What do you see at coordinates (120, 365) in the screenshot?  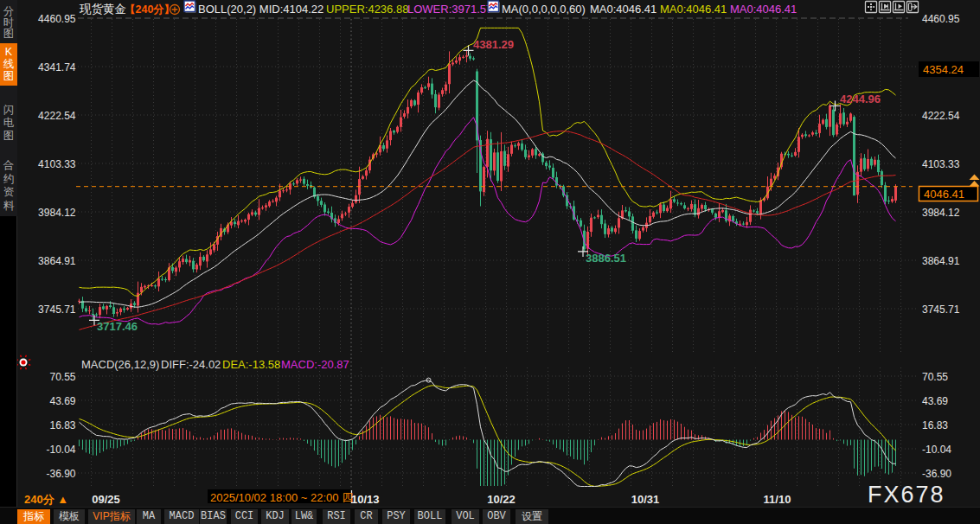 I see `svg-text: MACD(26,12,9)` at bounding box center [120, 365].